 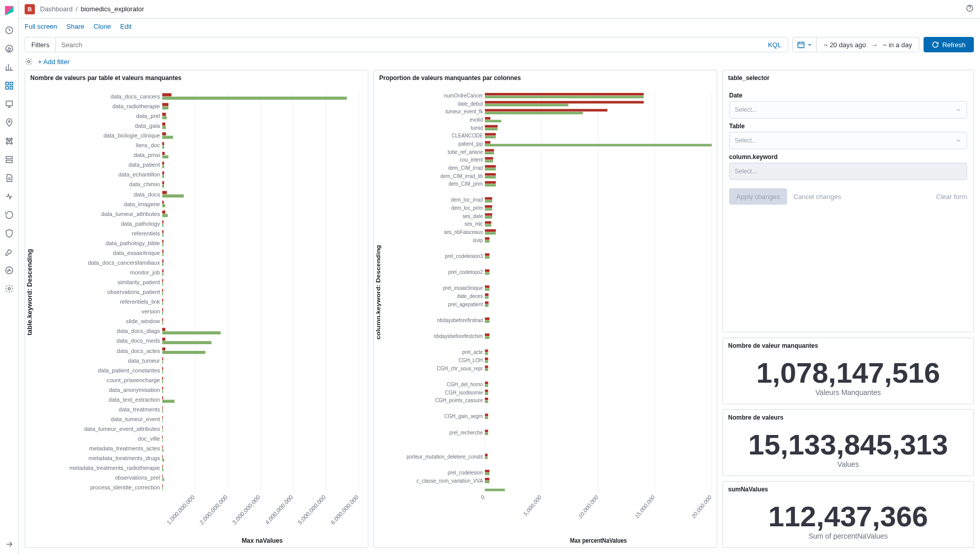 I want to click on clone-link: Clone, so click(x=102, y=27).